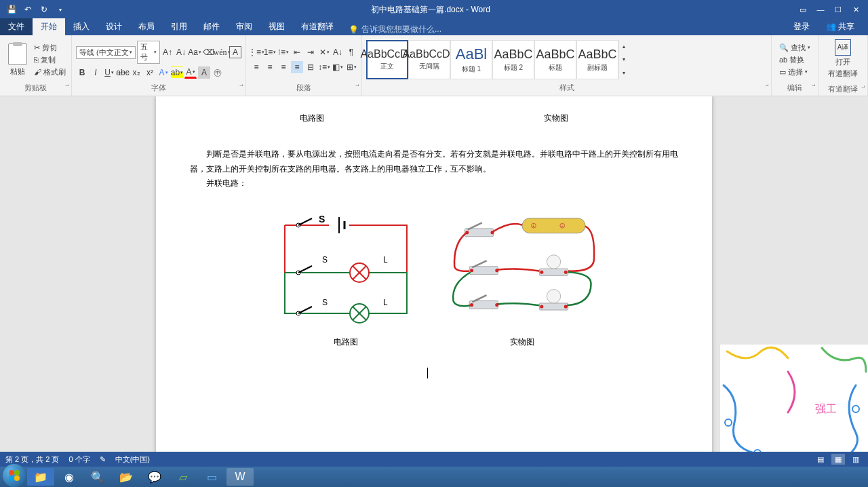 This screenshot has height=487, width=868. What do you see at coordinates (821, 9) in the screenshot?
I see `minimize-icon: —` at bounding box center [821, 9].